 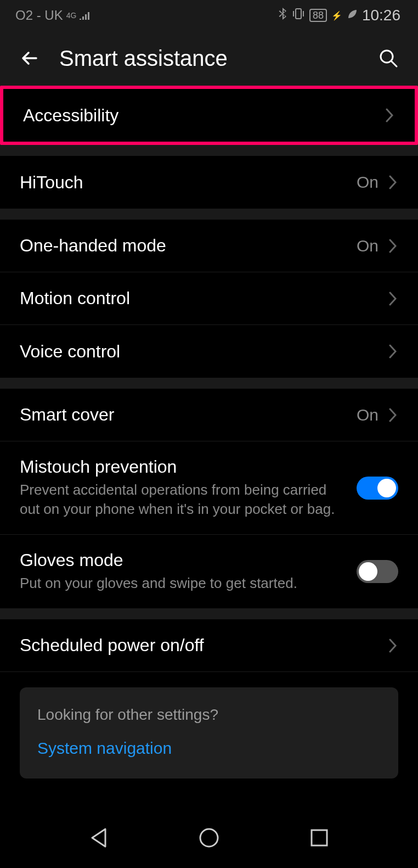 I want to click on signal-icon, so click(x=86, y=15).